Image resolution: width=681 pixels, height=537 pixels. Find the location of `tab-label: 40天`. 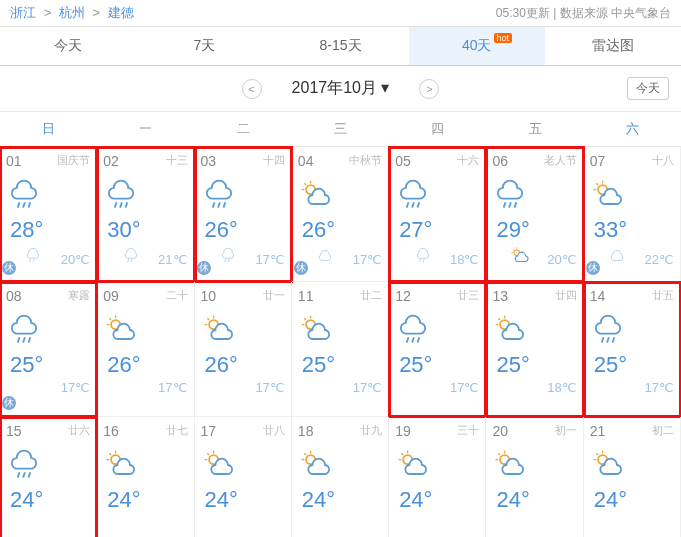

tab-label: 40天 is located at coordinates (477, 45).